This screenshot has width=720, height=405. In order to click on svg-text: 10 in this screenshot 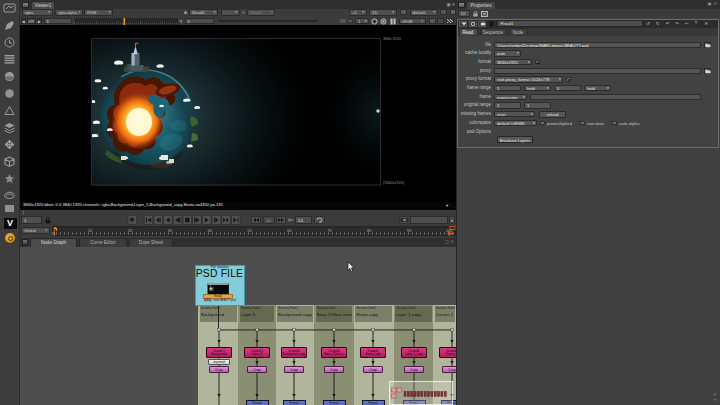, I will do `click(90, 230)`.